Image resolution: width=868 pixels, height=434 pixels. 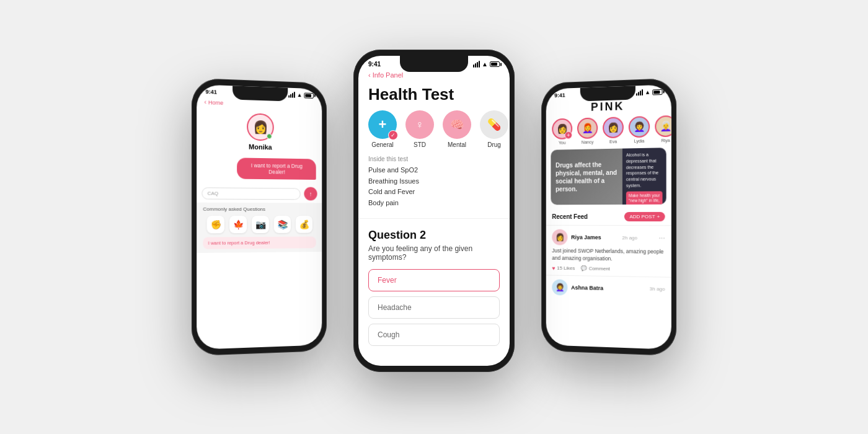 I want to click on faq-icon-cannabis: 🍁, so click(x=238, y=224).